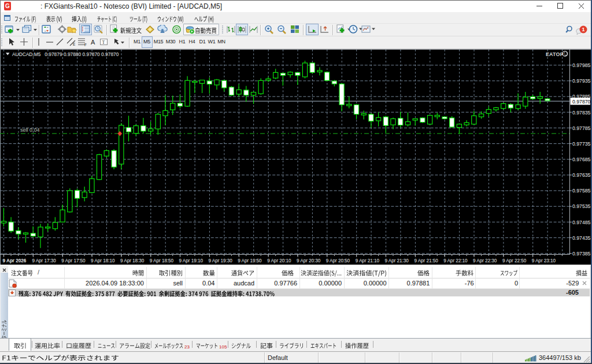  I want to click on svg-text: 9 Apr 19:30, so click(221, 261).